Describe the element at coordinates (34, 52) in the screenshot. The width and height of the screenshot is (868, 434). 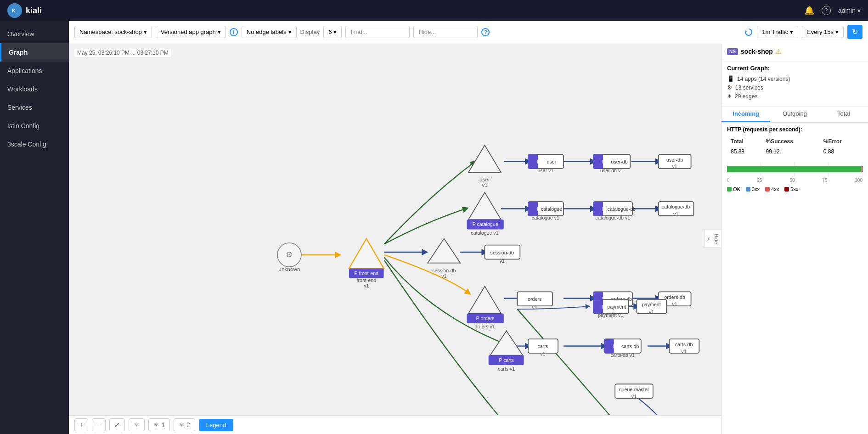
I see `sidebar-item-graph: Graph` at that location.